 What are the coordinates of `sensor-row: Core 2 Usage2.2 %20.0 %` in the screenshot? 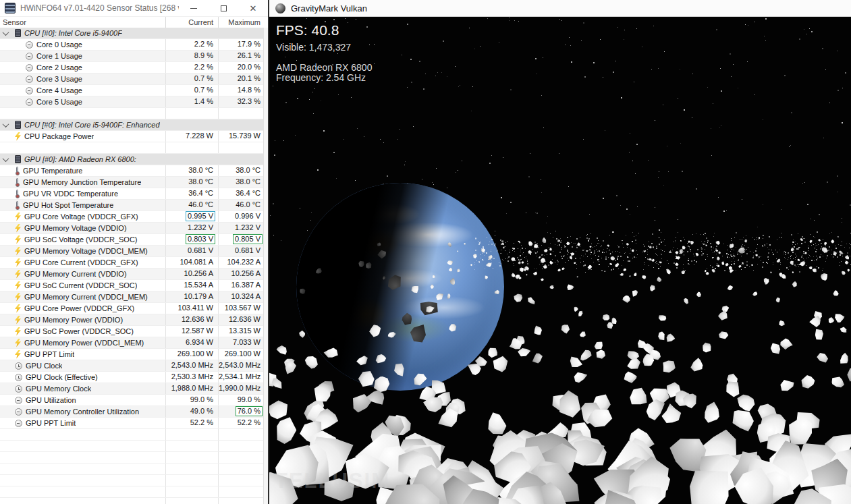 It's located at (132, 67).